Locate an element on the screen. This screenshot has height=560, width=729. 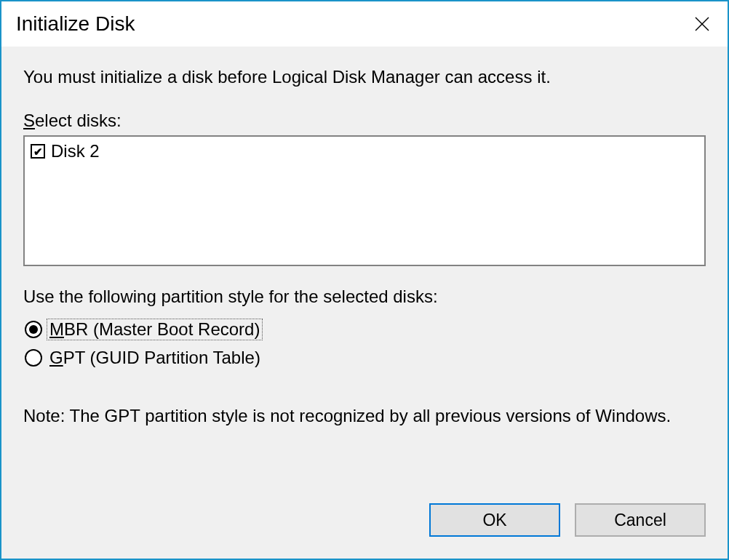
close-icon is located at coordinates (702, 24).